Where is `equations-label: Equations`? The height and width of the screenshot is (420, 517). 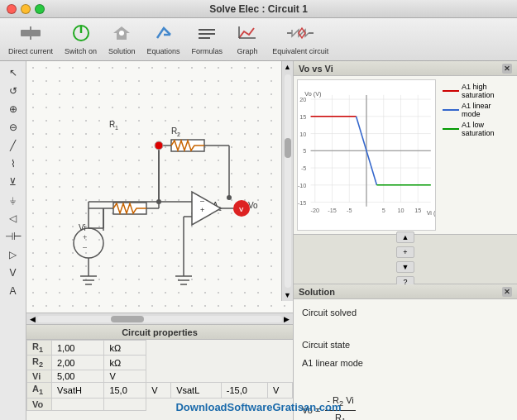
equations-label: Equations is located at coordinates (164, 51).